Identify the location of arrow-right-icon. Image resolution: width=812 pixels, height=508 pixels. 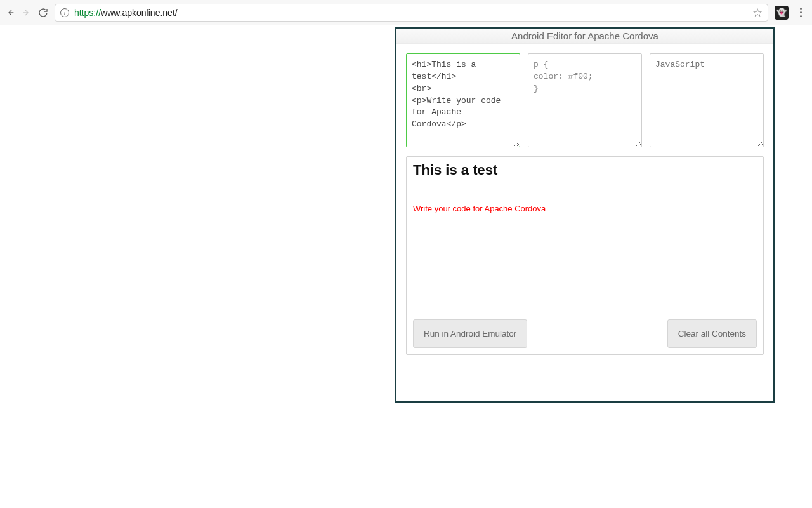
(27, 13).